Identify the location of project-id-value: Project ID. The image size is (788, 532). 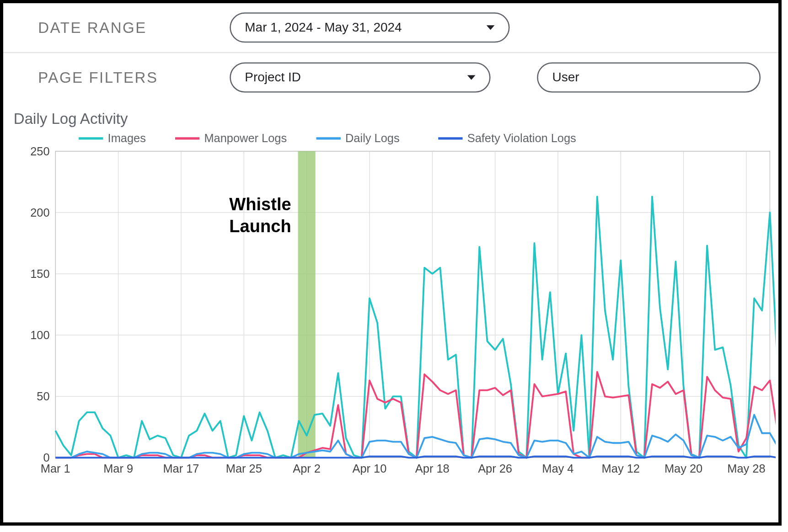
(273, 78).